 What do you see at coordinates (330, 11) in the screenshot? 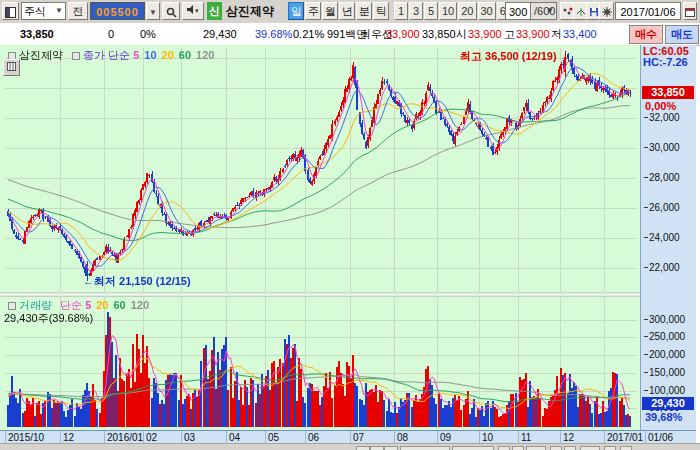
I see `period-button-월: 월` at bounding box center [330, 11].